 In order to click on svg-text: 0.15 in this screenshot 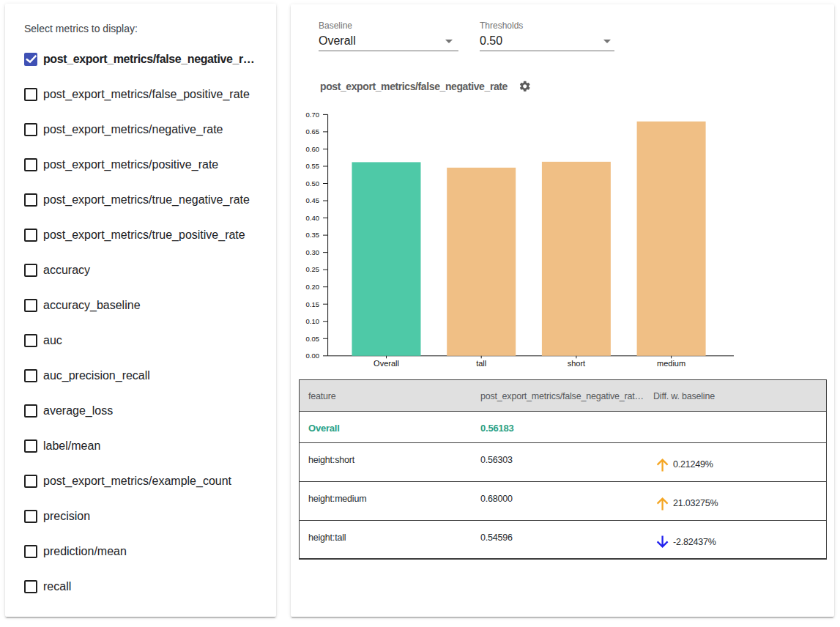, I will do `click(313, 305)`.